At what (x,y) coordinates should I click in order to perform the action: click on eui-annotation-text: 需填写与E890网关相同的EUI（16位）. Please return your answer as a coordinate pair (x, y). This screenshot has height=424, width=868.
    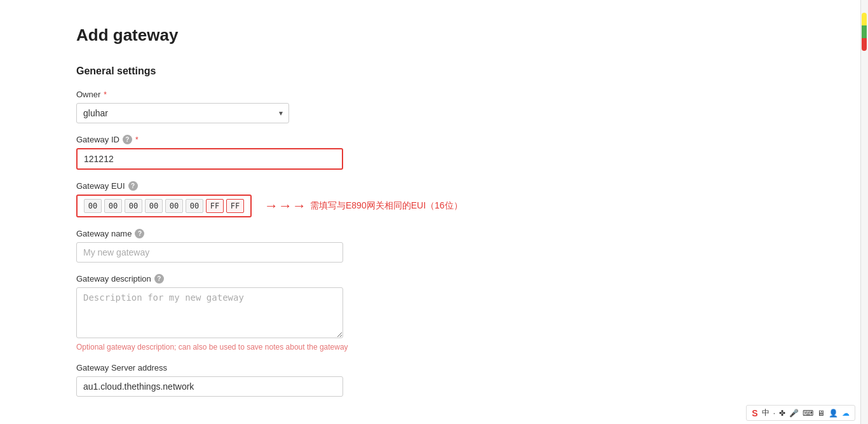
    Looking at the image, I should click on (386, 206).